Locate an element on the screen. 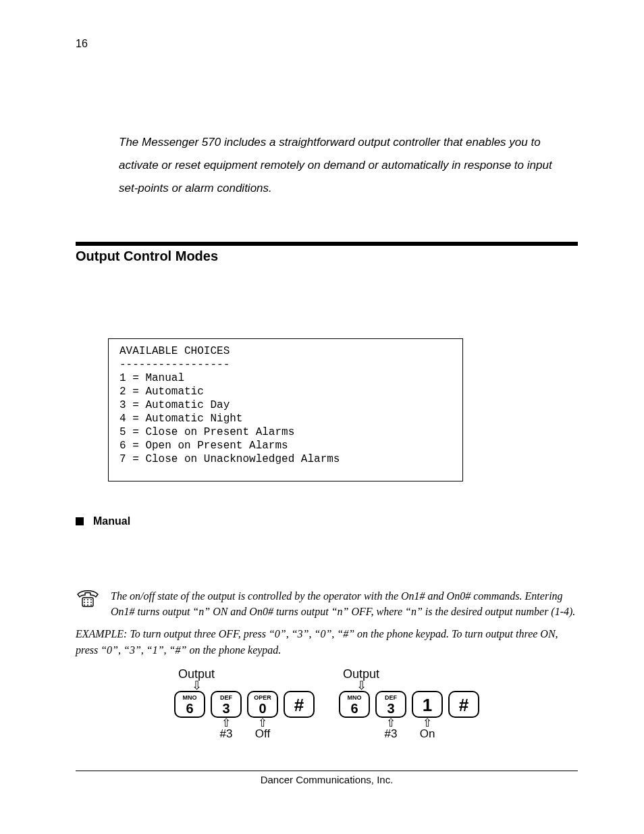 This screenshot has width=644, height=834. phone-paragraph: The on/off state of the output is contro… is located at coordinates (344, 604).